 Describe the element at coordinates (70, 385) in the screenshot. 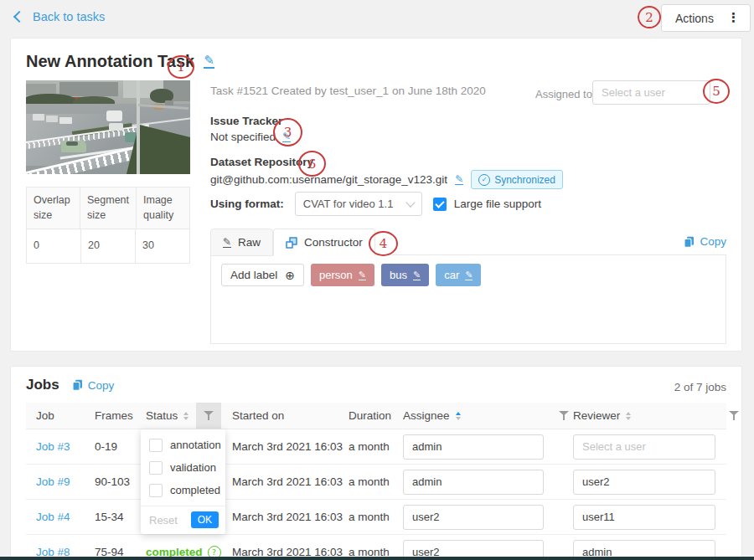

I see `jobs-header: Jobs Copy` at that location.